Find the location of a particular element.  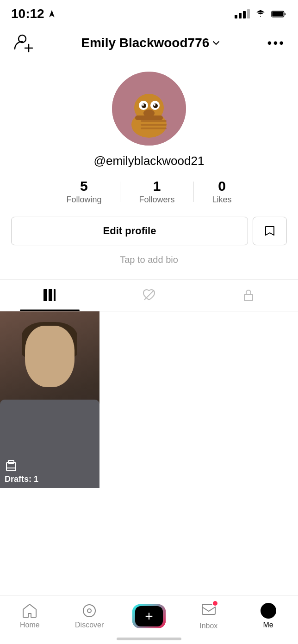

profile-tabs is located at coordinates (149, 296).